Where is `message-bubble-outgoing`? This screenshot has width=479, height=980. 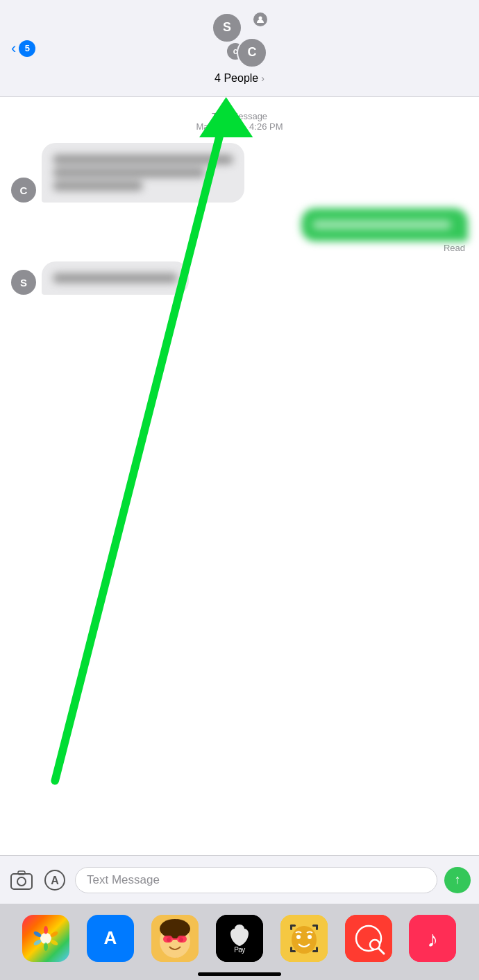 message-bubble-outgoing is located at coordinates (385, 225).